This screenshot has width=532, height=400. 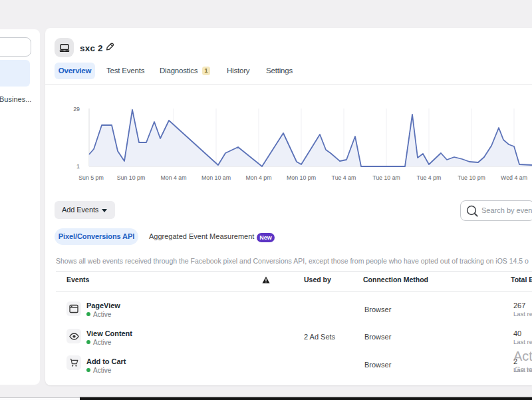 I want to click on svg-text: 1, so click(x=78, y=166).